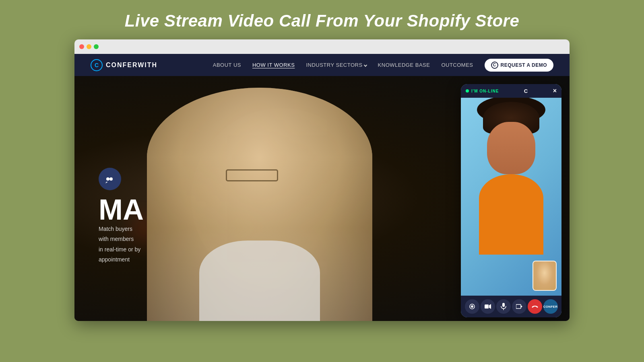 The height and width of the screenshot is (362, 644). Describe the element at coordinates (110, 179) in the screenshot. I see `chat-bubble-icon` at that location.